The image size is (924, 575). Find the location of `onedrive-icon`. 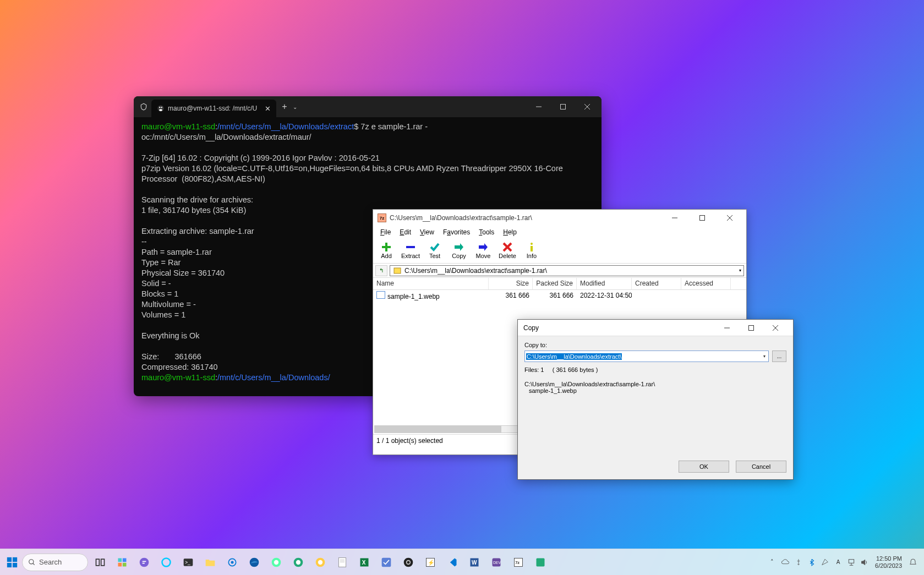

onedrive-icon is located at coordinates (785, 562).